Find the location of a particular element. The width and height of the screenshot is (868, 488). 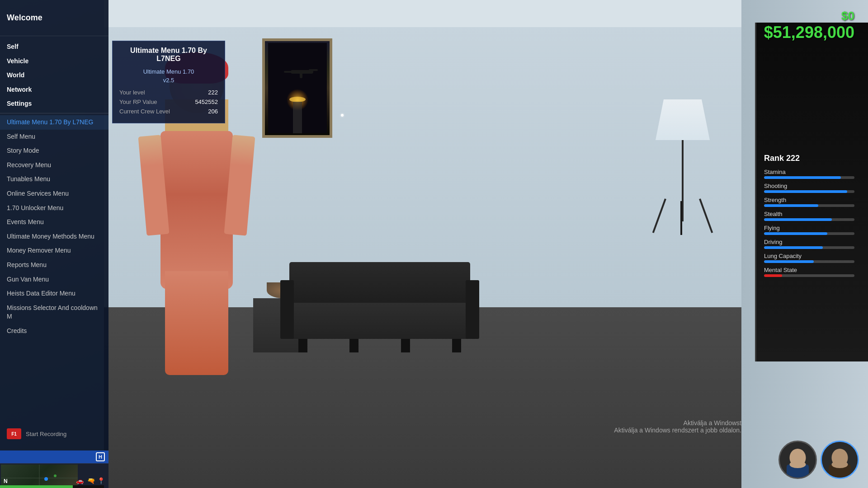

sofa-seat is located at coordinates (380, 321).